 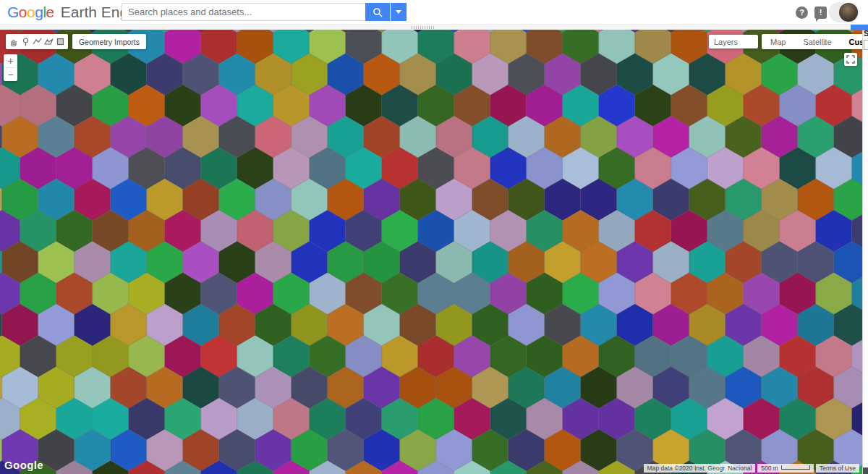 What do you see at coordinates (25, 42) in the screenshot?
I see `point-marker-tool` at bounding box center [25, 42].